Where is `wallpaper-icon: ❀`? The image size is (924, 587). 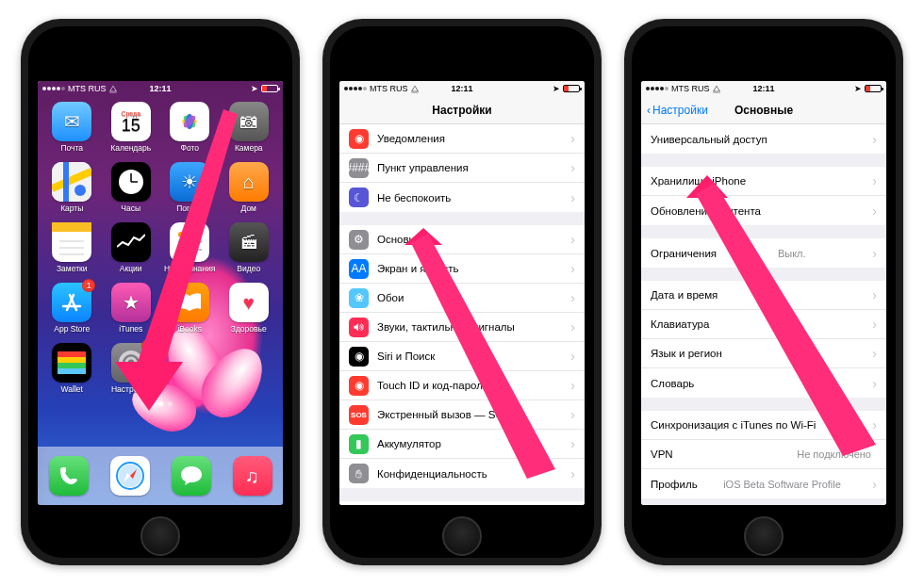
wallpaper-icon: ❀ is located at coordinates (358, 298).